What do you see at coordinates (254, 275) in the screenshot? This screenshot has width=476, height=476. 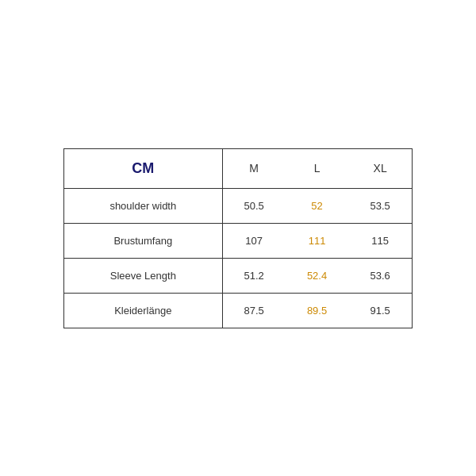 I see `val-m: 51.2` at bounding box center [254, 275].